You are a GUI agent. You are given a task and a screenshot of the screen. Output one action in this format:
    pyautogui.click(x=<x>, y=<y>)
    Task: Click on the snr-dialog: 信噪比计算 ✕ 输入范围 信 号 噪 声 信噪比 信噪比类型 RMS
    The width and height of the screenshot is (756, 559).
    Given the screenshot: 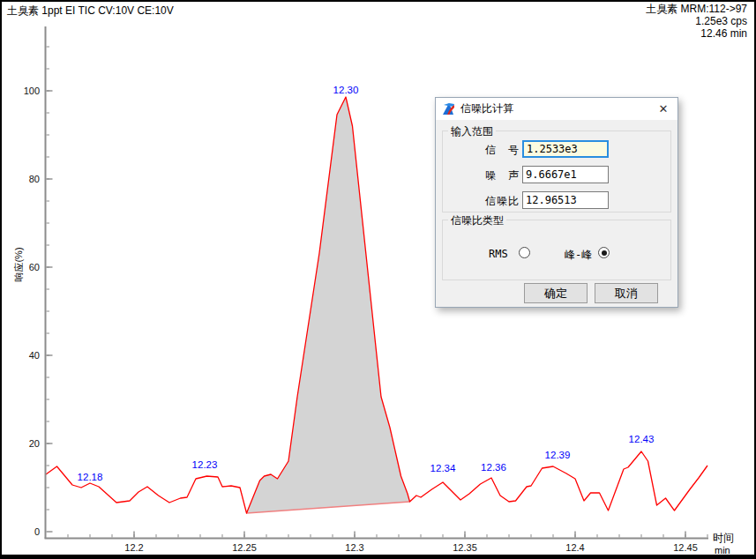 What is the action you would take?
    pyautogui.click(x=557, y=203)
    